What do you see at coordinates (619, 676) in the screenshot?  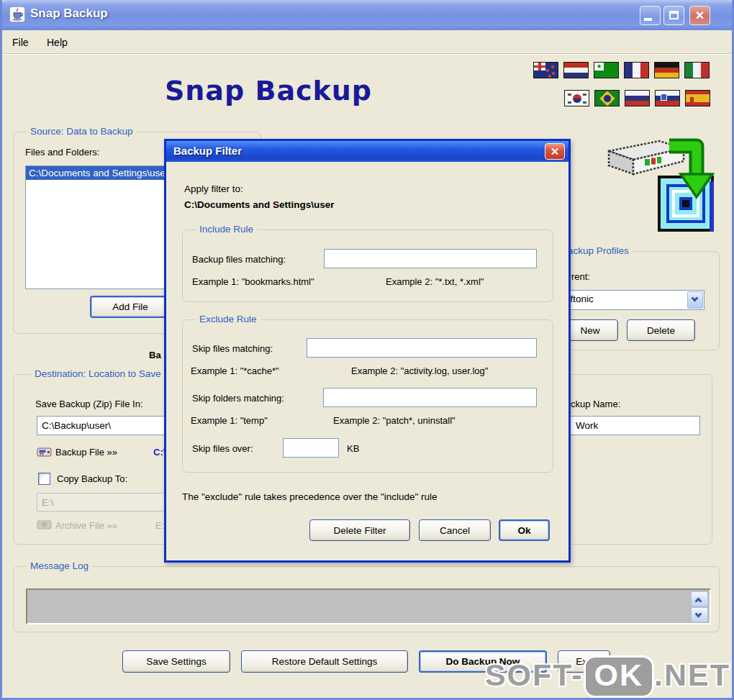 I see `watermark-ok-badge: OK` at bounding box center [619, 676].